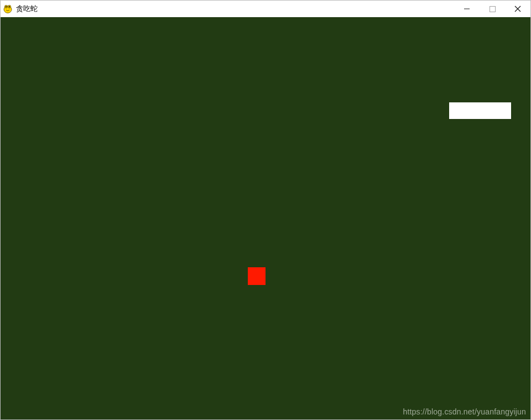 This screenshot has height=420, width=531. I want to click on app-icon, so click(8, 9).